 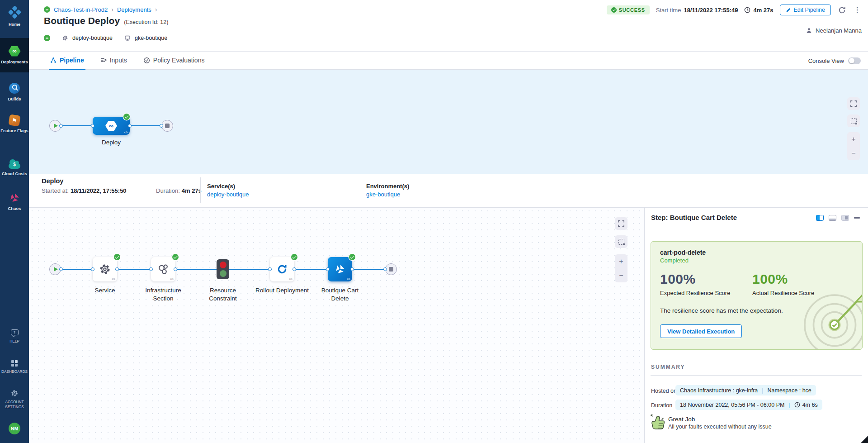 I want to click on console-view-label: Console View, so click(x=826, y=61).